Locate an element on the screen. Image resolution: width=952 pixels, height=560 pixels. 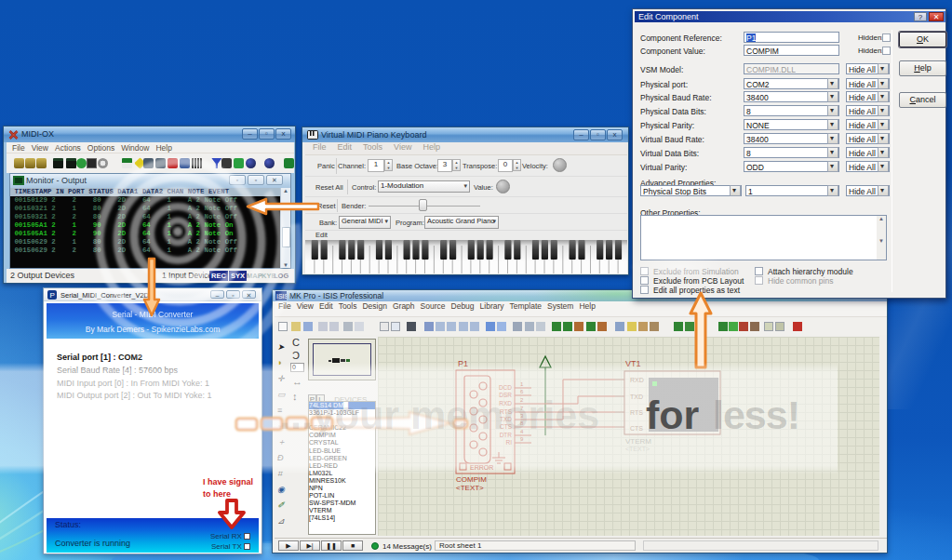
svg-text: P is located at coordinates (52, 296).